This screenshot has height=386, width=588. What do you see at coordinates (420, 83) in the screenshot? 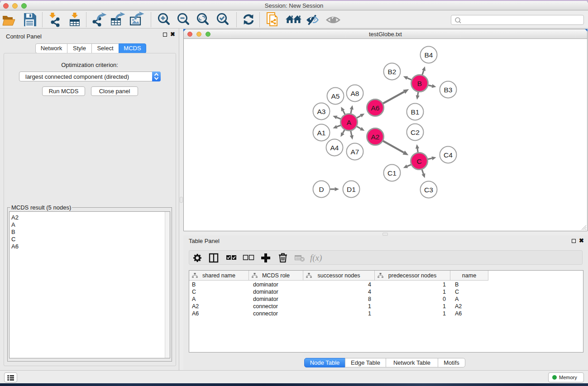
I see `svg-text: B` at bounding box center [420, 83].